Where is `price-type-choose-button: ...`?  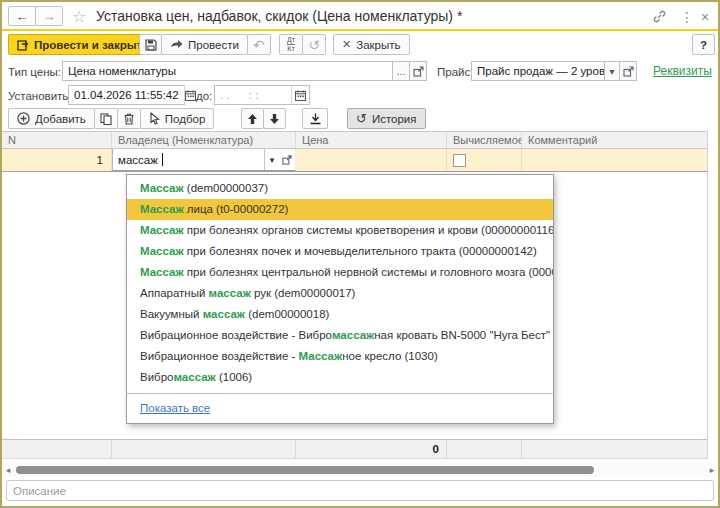
price-type-choose-button: ... is located at coordinates (401, 71).